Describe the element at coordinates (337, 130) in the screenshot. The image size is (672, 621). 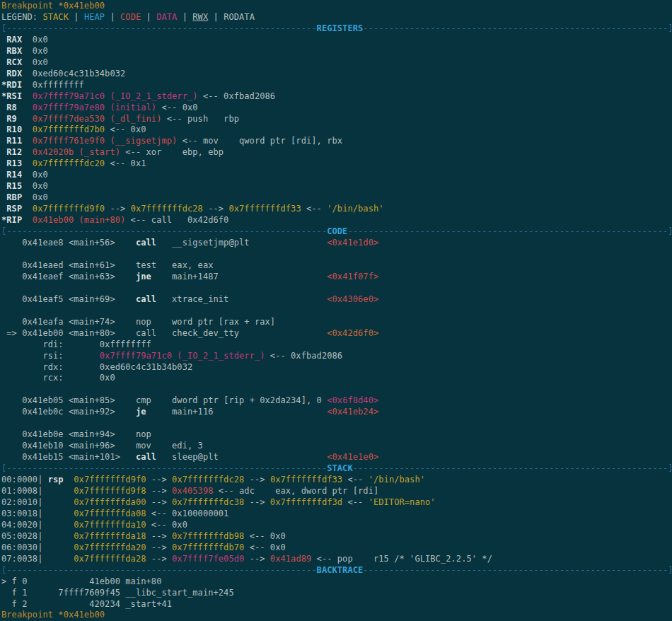
I see `register-row-r10: R10 0x7fffffffd7b0 <-- 0x0` at that location.